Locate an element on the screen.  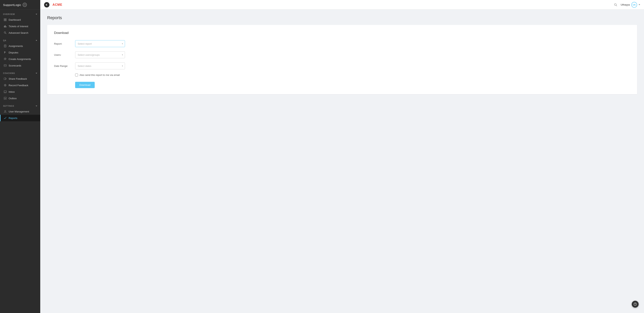
sidebar-item-label: Inbox is located at coordinates (12, 92).